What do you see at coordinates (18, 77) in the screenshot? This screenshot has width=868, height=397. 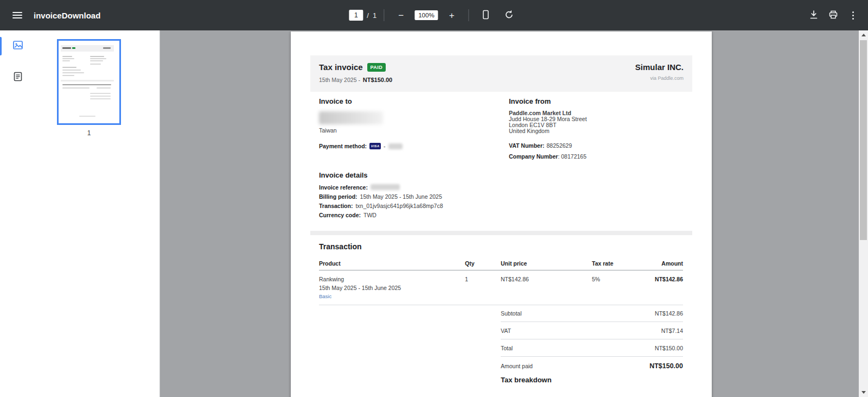 I see `outline-panel-button` at bounding box center [18, 77].